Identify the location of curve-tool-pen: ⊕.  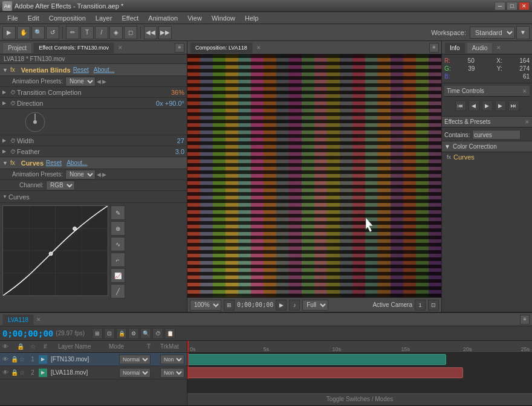
(118, 228).